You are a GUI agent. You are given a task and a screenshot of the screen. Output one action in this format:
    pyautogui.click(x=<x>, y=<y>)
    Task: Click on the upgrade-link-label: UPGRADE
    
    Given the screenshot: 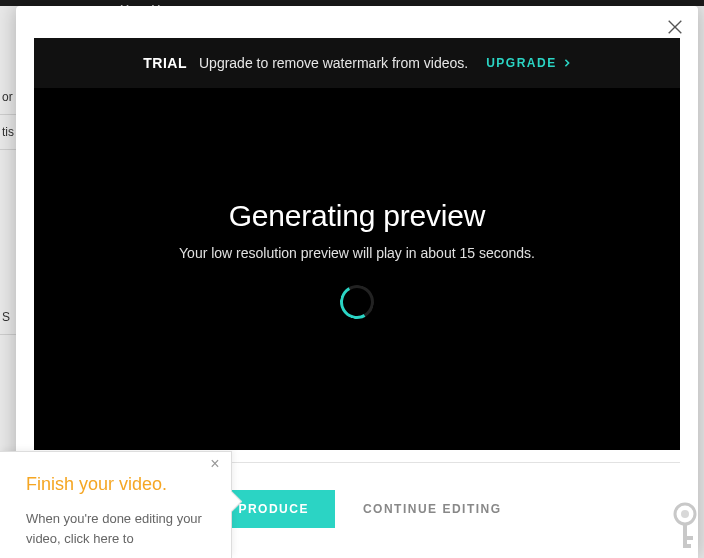 What is the action you would take?
    pyautogui.click(x=522, y=63)
    